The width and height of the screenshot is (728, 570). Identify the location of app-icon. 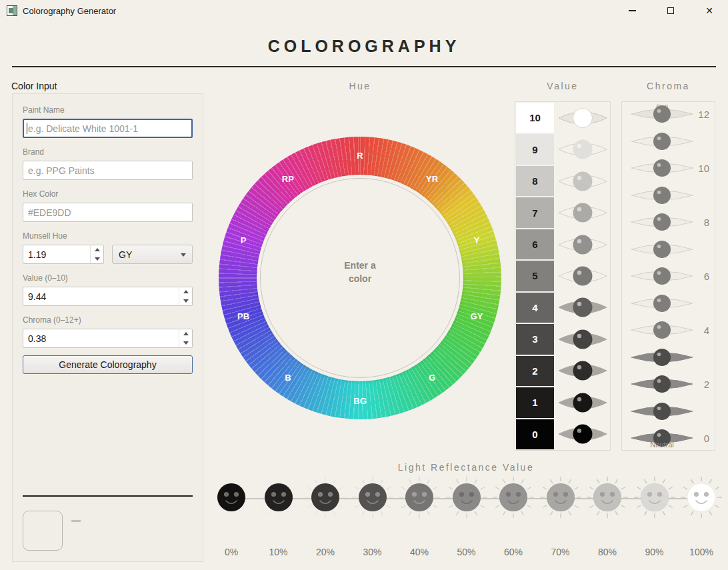
(12, 11).